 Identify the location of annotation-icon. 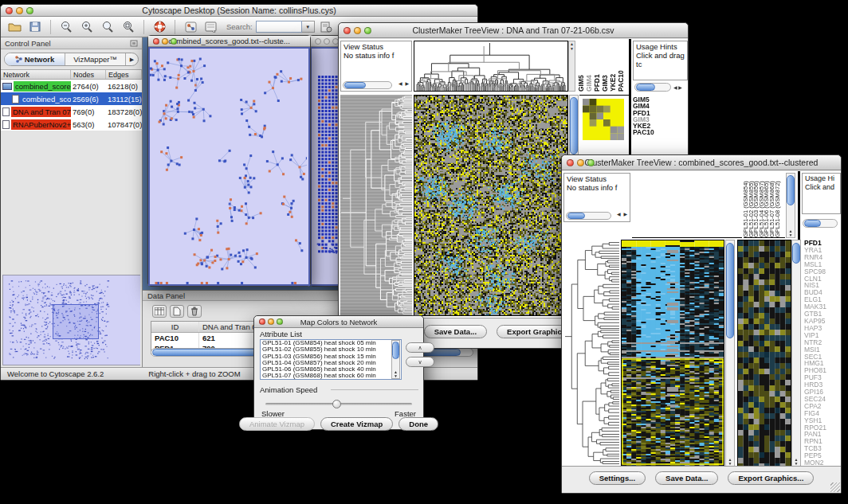
(211, 27).